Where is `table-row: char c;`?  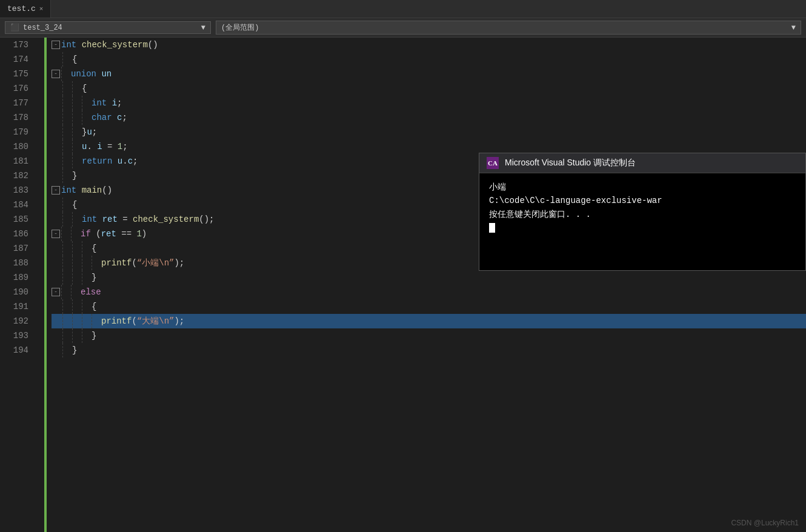
table-row: char c; is located at coordinates (429, 118).